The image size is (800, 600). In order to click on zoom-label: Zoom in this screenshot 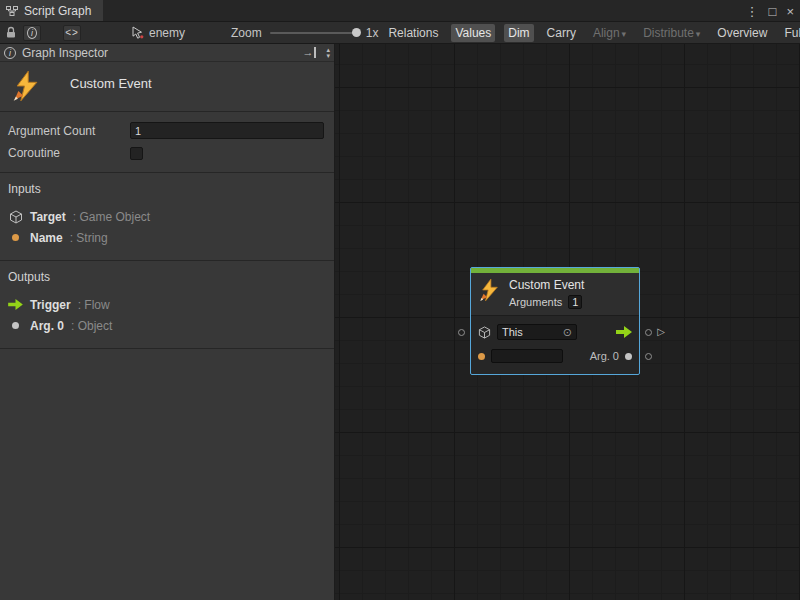, I will do `click(246, 33)`.